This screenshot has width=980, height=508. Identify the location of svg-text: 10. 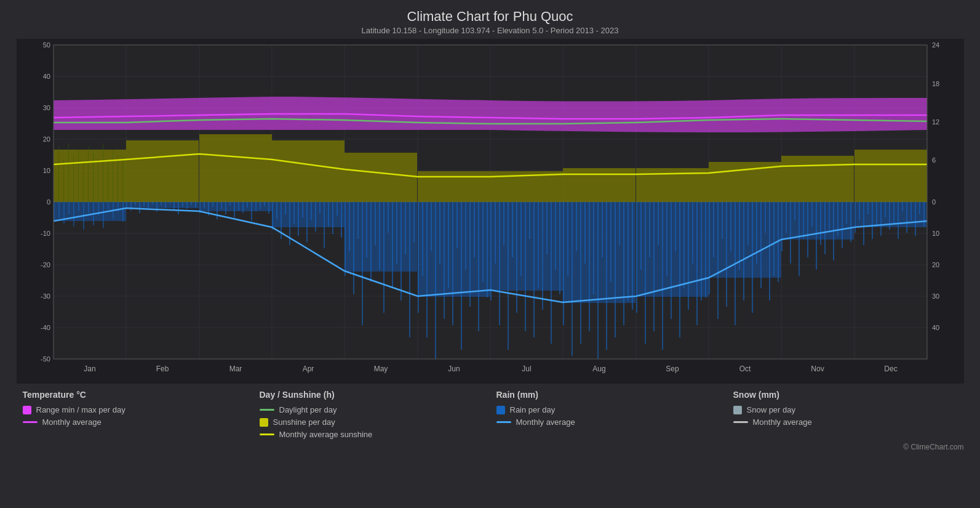
(936, 233).